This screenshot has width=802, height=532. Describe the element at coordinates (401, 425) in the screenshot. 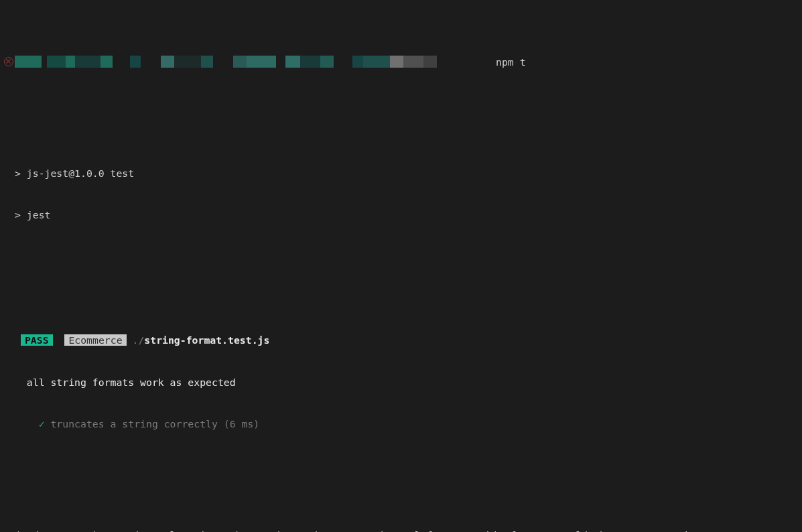

I see `passed-test: ✓ truncates a string correctly (6 ms)` at that location.